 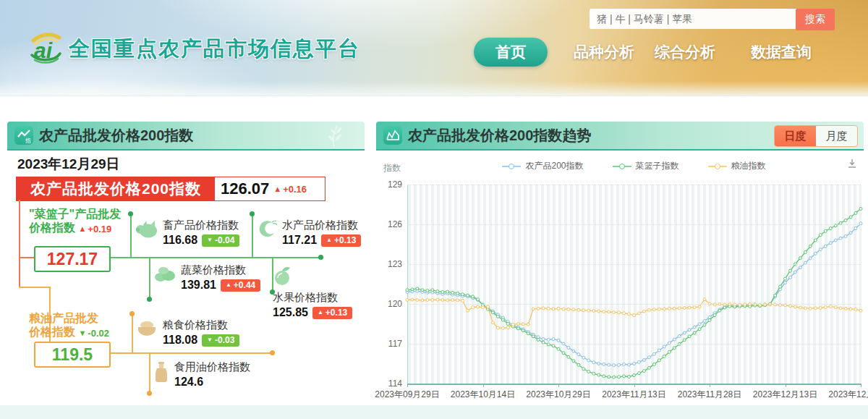 I want to click on change-badge: ▼-0.03, so click(x=221, y=340).